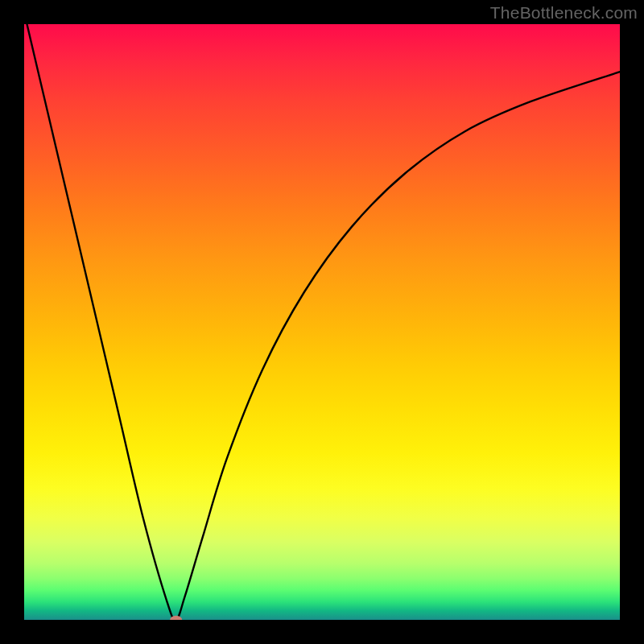 This screenshot has height=644, width=644. Describe the element at coordinates (564, 13) in the screenshot. I see `watermark-text: TheBottleneck.com` at that location.